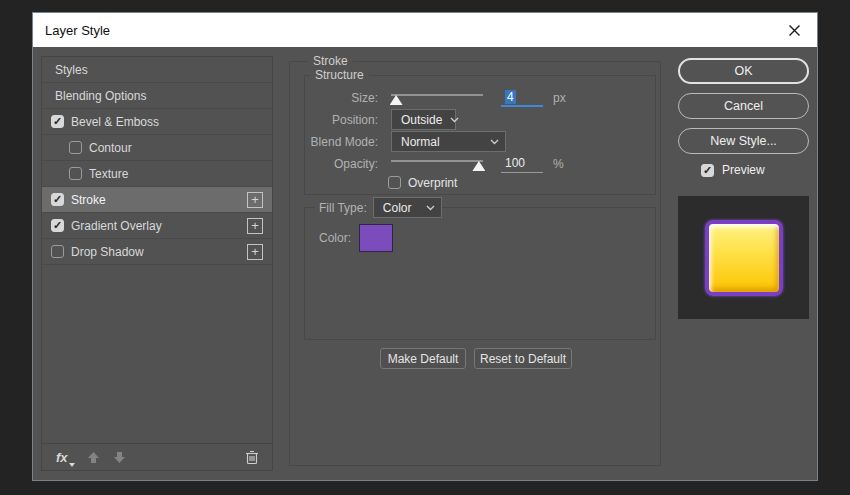 This screenshot has width=850, height=495. Describe the element at coordinates (344, 208) in the screenshot. I see `fill-type-label: Fill Type:` at that location.